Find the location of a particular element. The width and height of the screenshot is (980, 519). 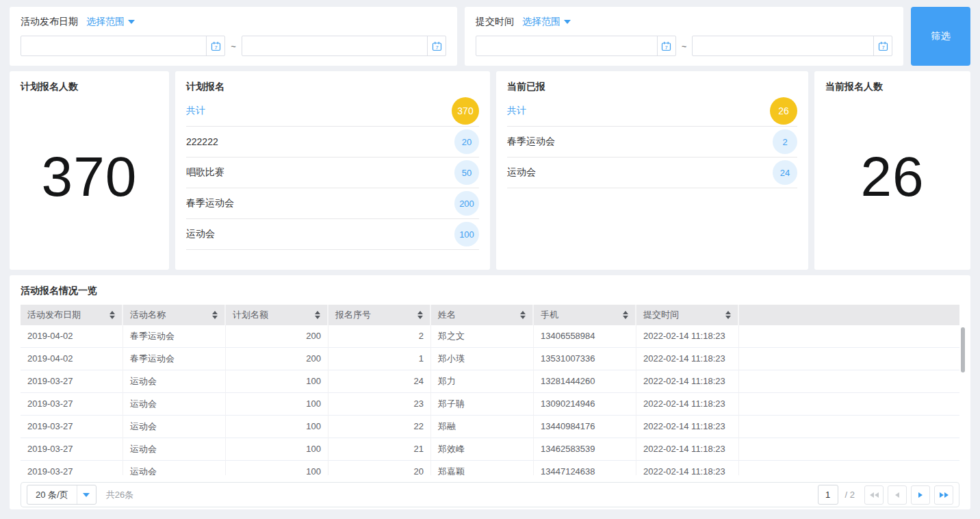

table-cell: 23 is located at coordinates (380, 404).